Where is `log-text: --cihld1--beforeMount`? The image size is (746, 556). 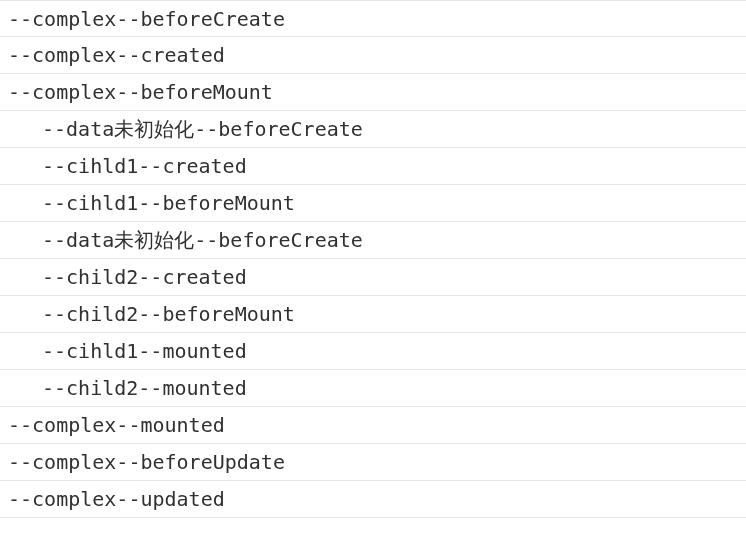 log-text: --cihld1--beforeMount is located at coordinates (168, 203).